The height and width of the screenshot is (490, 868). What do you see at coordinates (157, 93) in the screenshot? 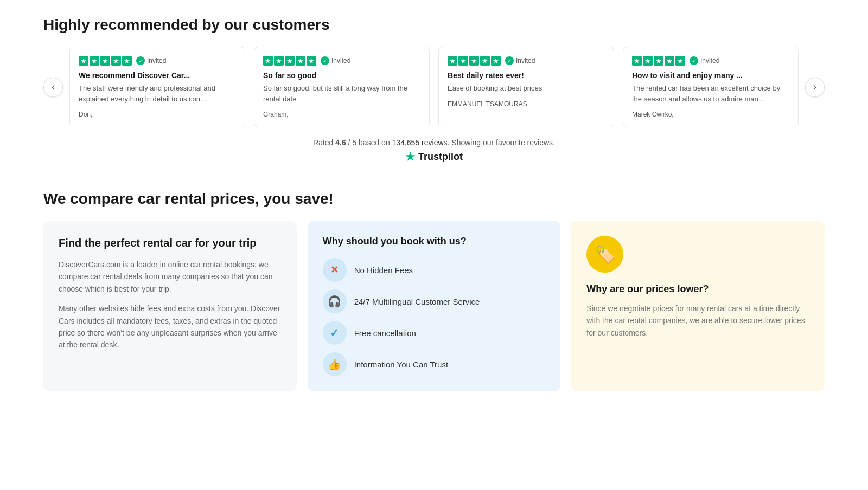
I see `review-body: The staff were friendly and professional…` at bounding box center [157, 93].